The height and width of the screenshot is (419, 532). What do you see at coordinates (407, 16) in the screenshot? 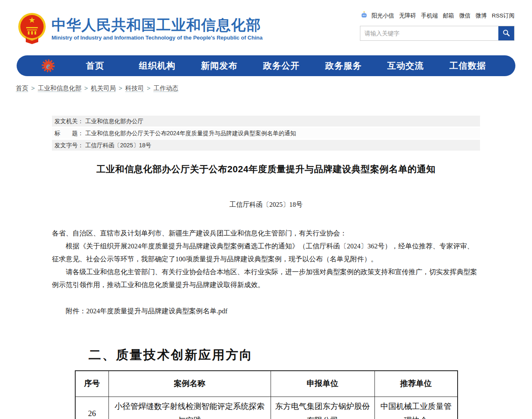
I see `top-link: 无障碍` at bounding box center [407, 16].